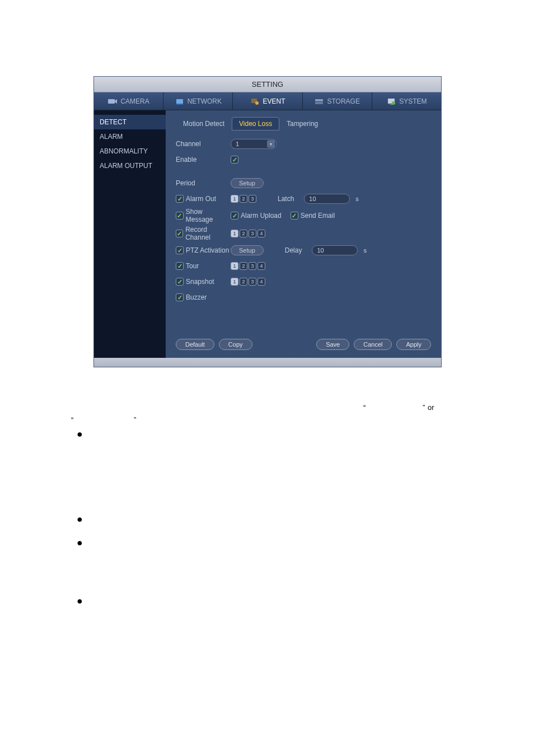 Image resolution: width=534 pixels, height=756 pixels. What do you see at coordinates (195, 344) in the screenshot?
I see `default-button: Default` at bounding box center [195, 344].